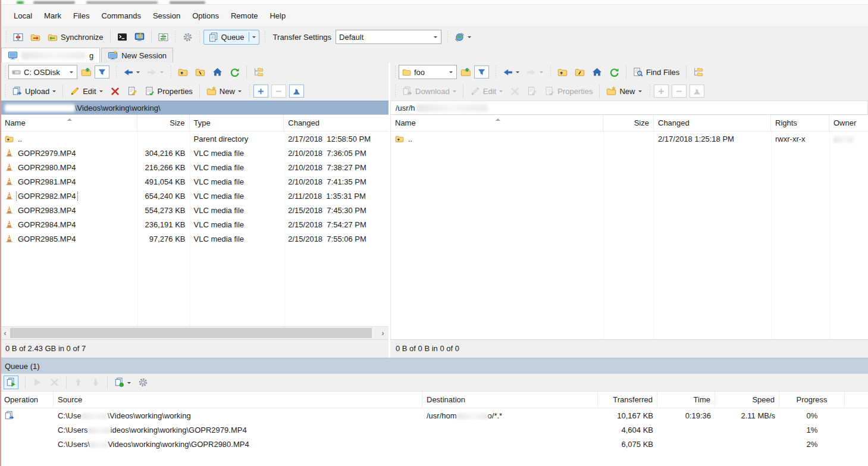  What do you see at coordinates (698, 73) in the screenshot?
I see `tree-toggle-button` at bounding box center [698, 73].